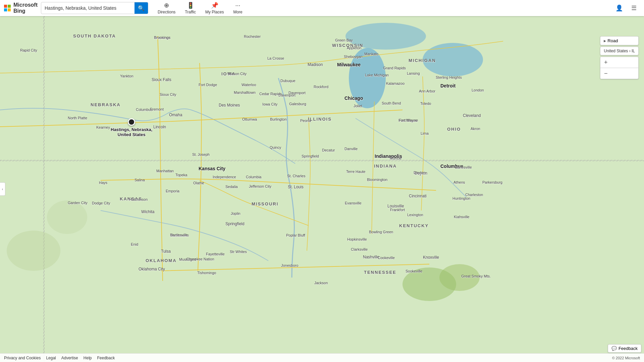 This screenshot has width=644, height=362. Describe the element at coordinates (131, 122) in the screenshot. I see `pin-circle` at that location.